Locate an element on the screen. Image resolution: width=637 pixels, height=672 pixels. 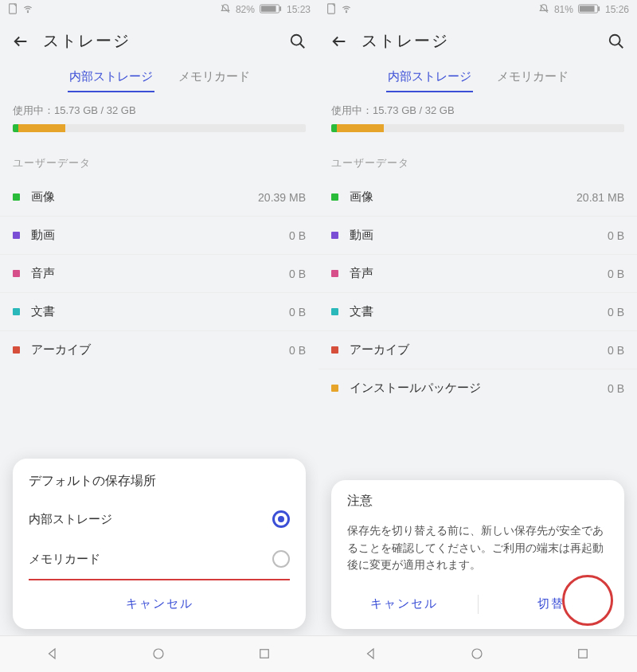
dialog-overlay: デフォルトの保存場所 内部ストレージ メモリカード キャンセル is located at coordinates (159, 546).